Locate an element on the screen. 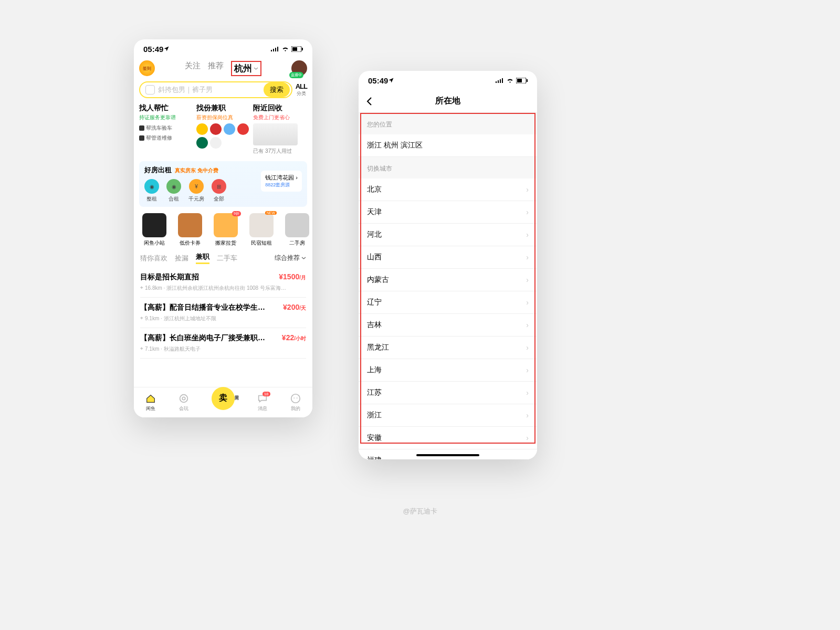 The image size is (840, 630). back-button is located at coordinates (369, 101).